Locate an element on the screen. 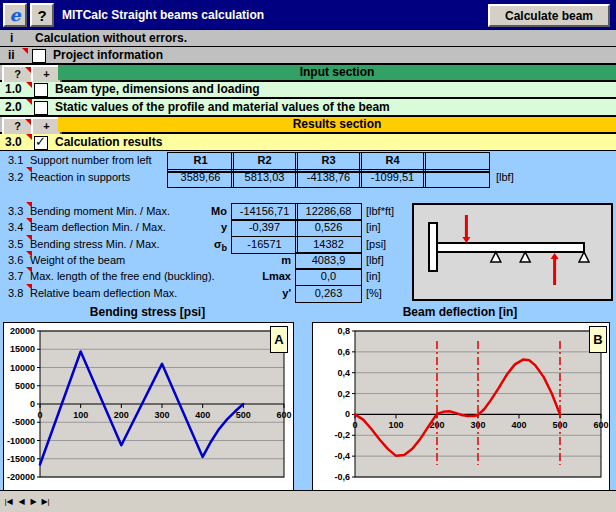  row-index: 3.4 is located at coordinates (16, 227).